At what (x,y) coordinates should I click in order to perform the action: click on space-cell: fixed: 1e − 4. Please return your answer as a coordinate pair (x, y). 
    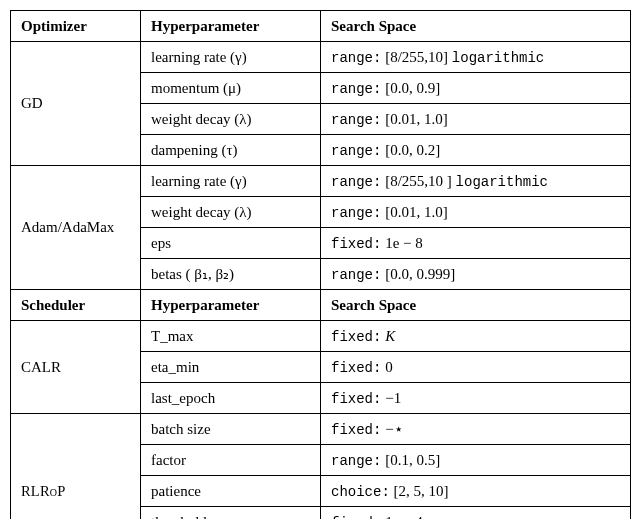
    Looking at the image, I should click on (476, 514).